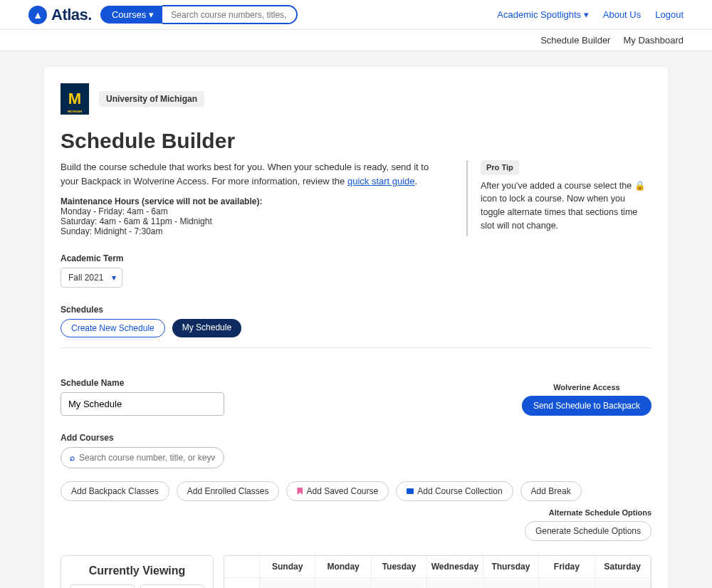  Describe the element at coordinates (228, 491) in the screenshot. I see `add-enrolled-button: Add Enrolled Classes` at that location.